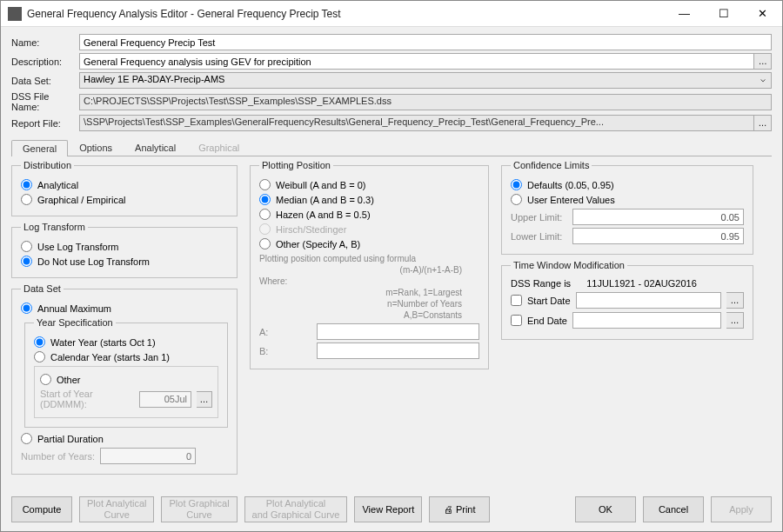 The width and height of the screenshot is (783, 532). I want to click on cl-upper-input, so click(658, 217).